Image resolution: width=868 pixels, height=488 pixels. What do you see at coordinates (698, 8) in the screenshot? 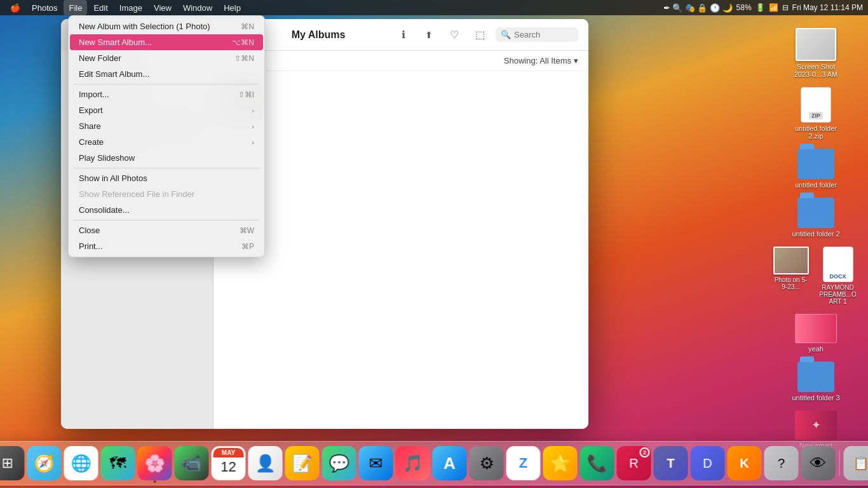
I see `menubar-icons: ✒ 🔍 🎭 🔒 🕐 🌙` at bounding box center [698, 8].